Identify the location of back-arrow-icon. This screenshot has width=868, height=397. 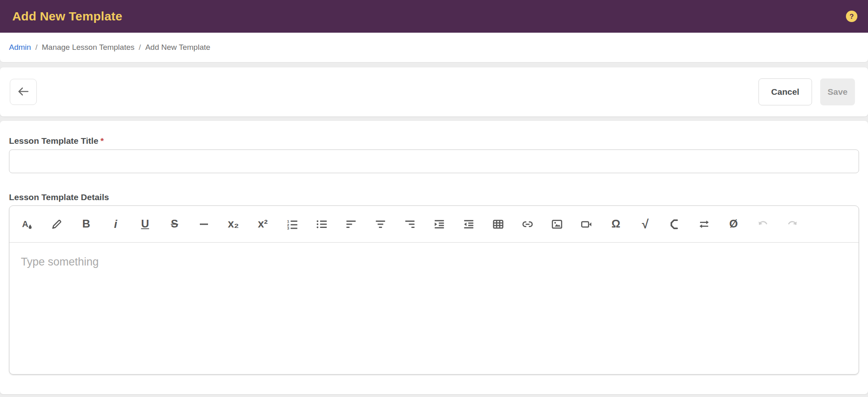
(23, 92).